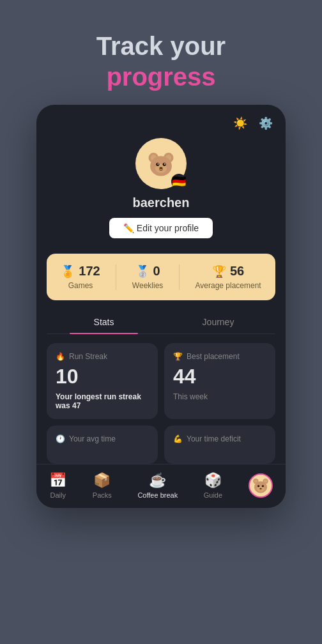  What do you see at coordinates (161, 486) in the screenshot?
I see `bottom-nav: 📅 Daily 📦 Packs ☕ Coffee break 🎲 Guide` at bounding box center [161, 486].